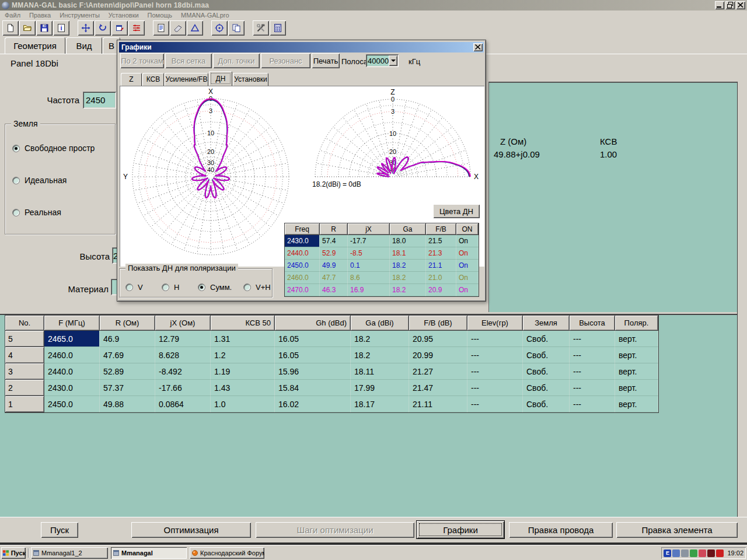 The width and height of the screenshot is (747, 560). What do you see at coordinates (302, 253) in the screenshot?
I see `freq-table-cell: 2440.0` at bounding box center [302, 253].